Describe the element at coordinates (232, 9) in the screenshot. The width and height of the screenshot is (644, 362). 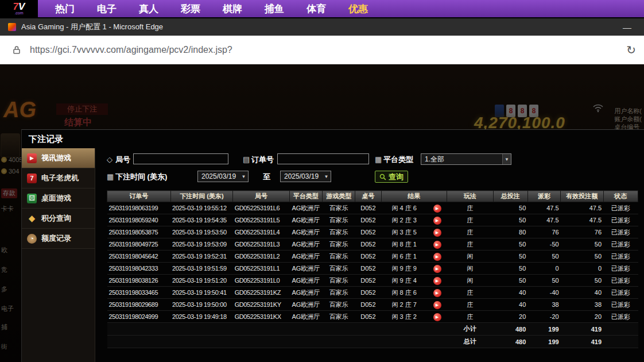
I see `nav-item: 棋牌` at that location.